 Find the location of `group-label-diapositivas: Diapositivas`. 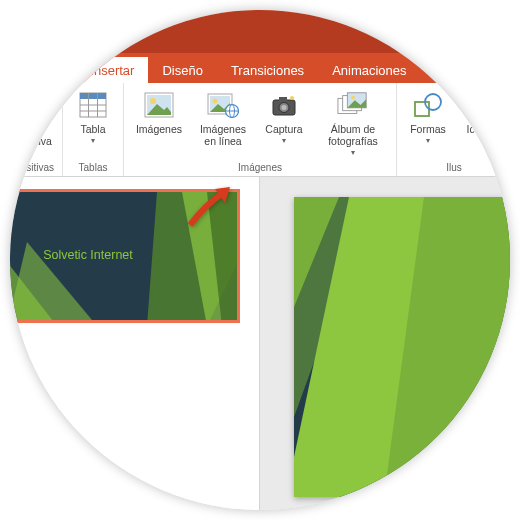

group-label-diapositivas: Diapositivas is located at coordinates (32, 168).